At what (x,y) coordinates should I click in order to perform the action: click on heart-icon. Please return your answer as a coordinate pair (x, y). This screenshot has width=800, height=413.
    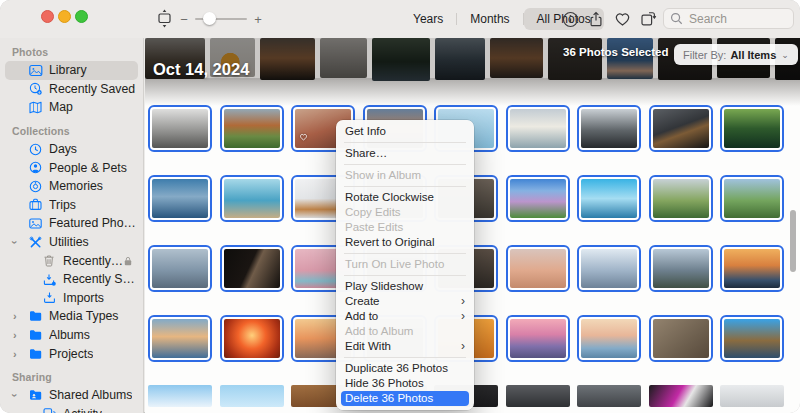
    Looking at the image, I should click on (622, 20).